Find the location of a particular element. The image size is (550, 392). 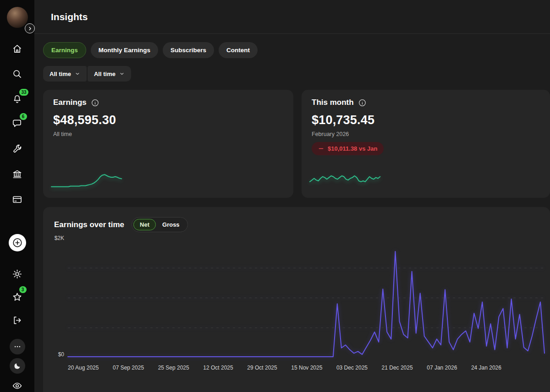

tab-earnings: Earnings is located at coordinates (65, 50).